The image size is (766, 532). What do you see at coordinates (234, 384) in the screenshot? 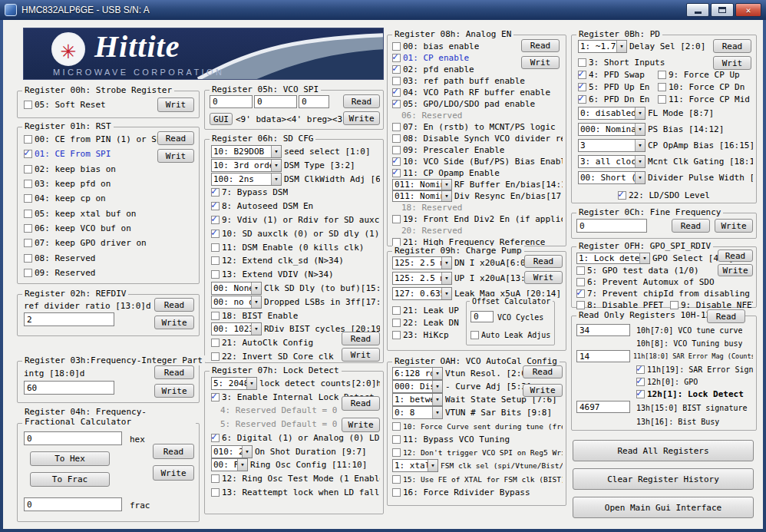
I see `lock-detect-counts-dropdown: 5: 2048` at bounding box center [234, 384].